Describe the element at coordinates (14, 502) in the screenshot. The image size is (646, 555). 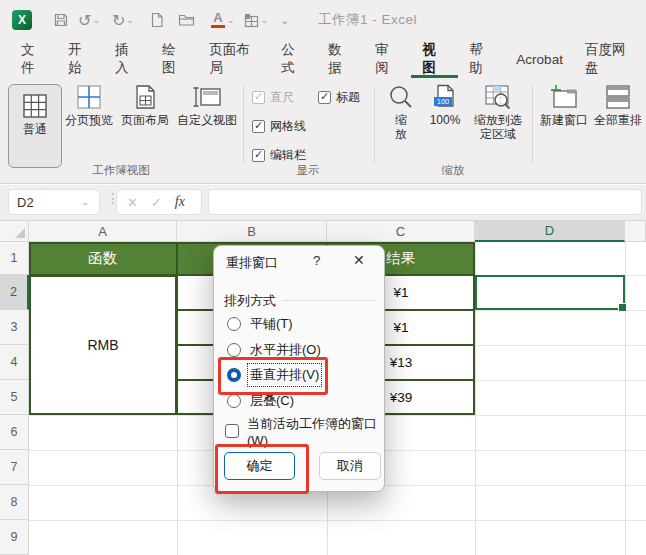
I see `row-header-8: 8` at that location.